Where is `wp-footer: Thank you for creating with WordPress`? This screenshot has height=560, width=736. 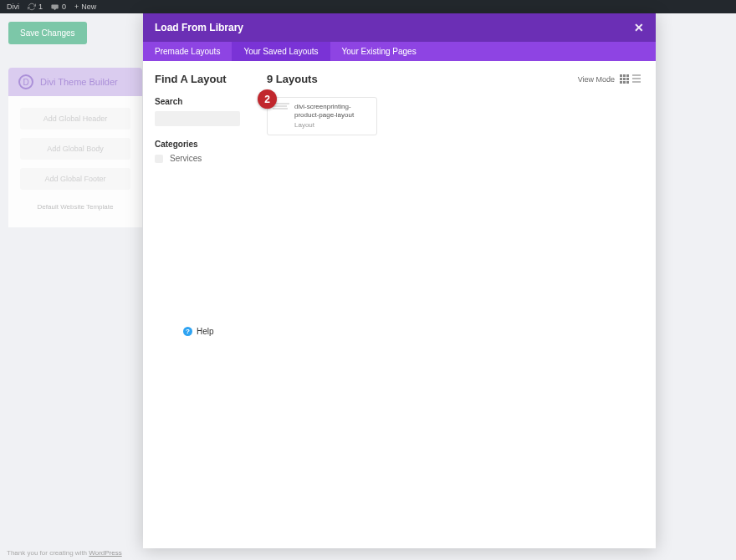
wp-footer: Thank you for creating with WordPress is located at coordinates (64, 553).